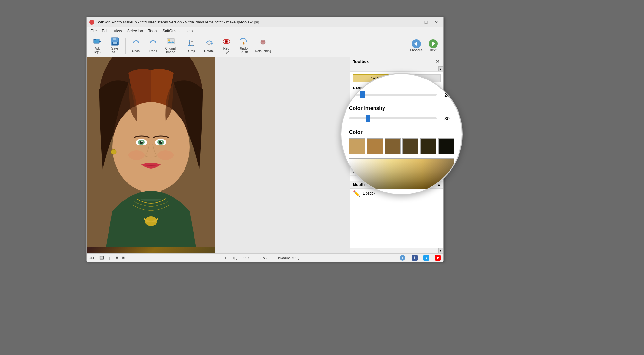  What do you see at coordinates (272, 258) in the screenshot?
I see `status-sep-3: |` at bounding box center [272, 258].